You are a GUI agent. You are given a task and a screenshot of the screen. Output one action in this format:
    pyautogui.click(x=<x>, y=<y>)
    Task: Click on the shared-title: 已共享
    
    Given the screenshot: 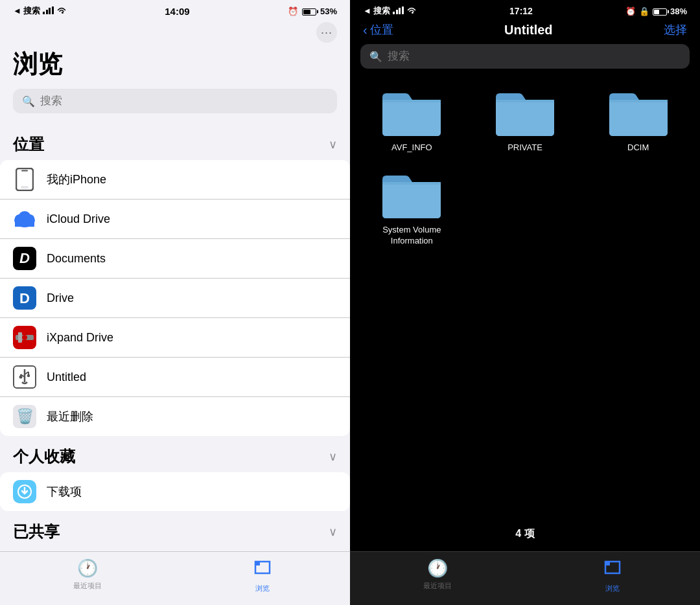 What is the action you would take?
    pyautogui.click(x=36, y=532)
    